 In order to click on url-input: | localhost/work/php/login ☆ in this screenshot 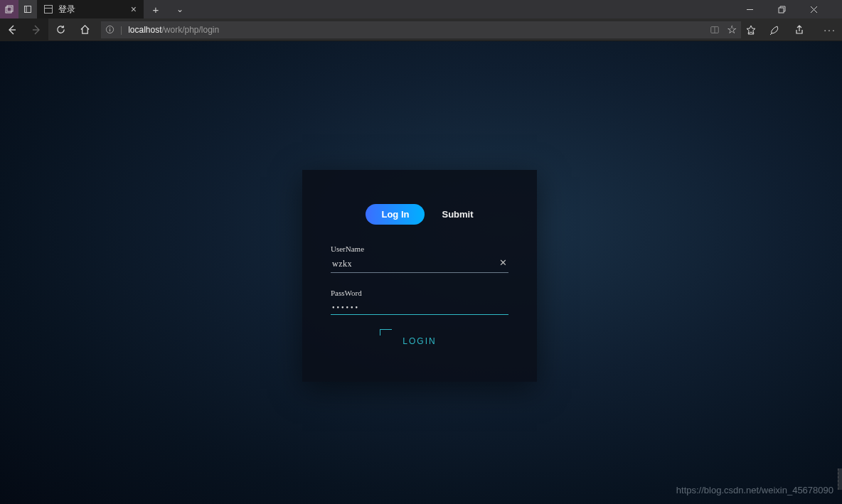, I will do `click(421, 30)`.